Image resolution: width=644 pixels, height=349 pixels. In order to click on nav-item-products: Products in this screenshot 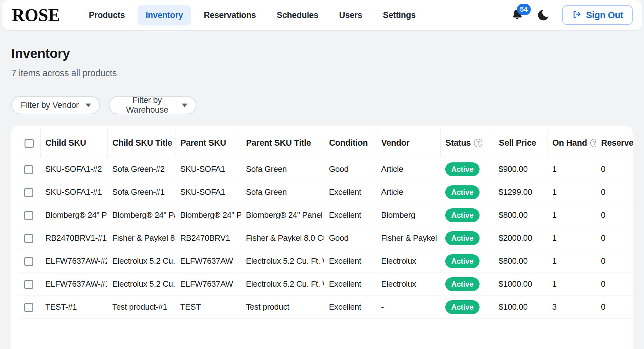, I will do `click(107, 15)`.